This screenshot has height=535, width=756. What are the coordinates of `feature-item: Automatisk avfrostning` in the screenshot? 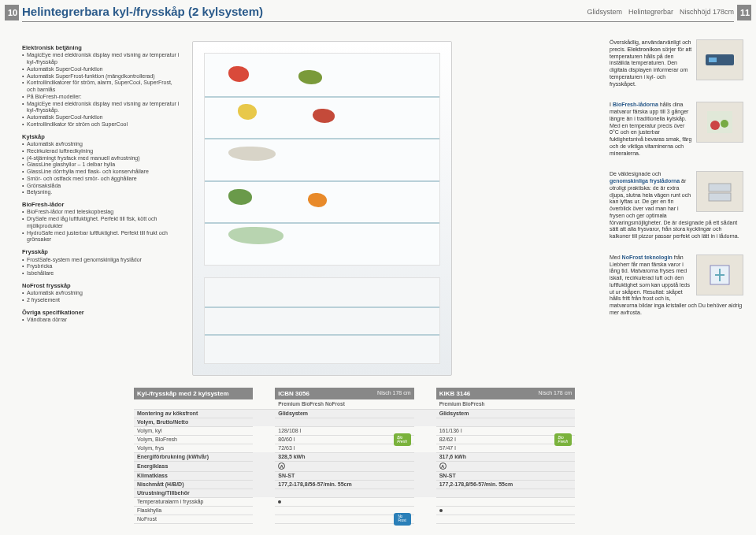 It's located at (101, 145).